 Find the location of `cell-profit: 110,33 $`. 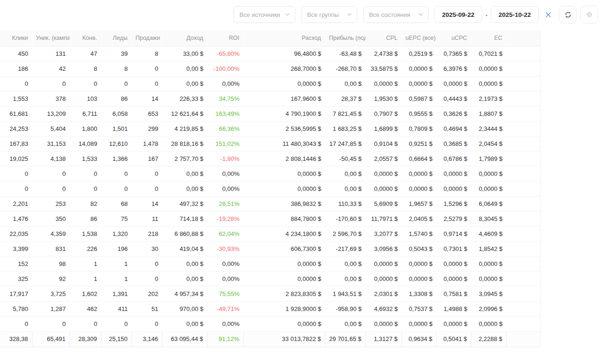

cell-profit: 110,33 $ is located at coordinates (345, 204).